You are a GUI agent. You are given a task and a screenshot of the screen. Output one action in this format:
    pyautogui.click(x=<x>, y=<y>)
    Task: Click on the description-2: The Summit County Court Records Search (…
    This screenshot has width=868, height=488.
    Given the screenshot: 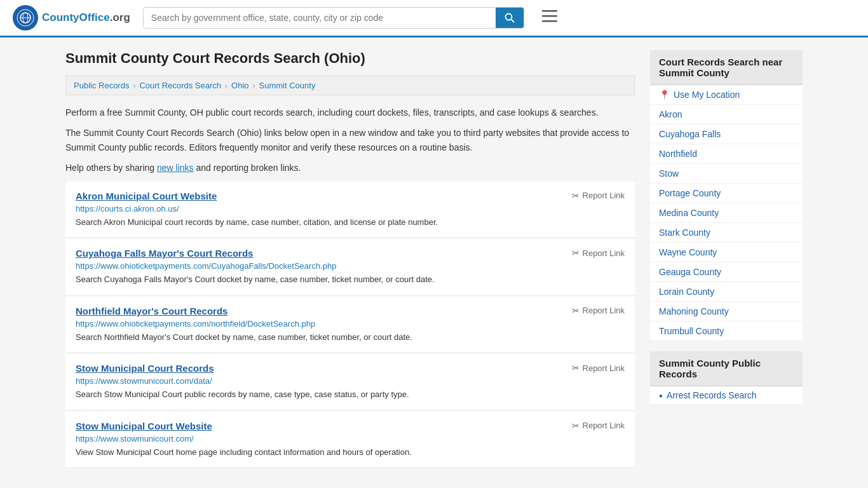 What is the action you would take?
    pyautogui.click(x=350, y=140)
    